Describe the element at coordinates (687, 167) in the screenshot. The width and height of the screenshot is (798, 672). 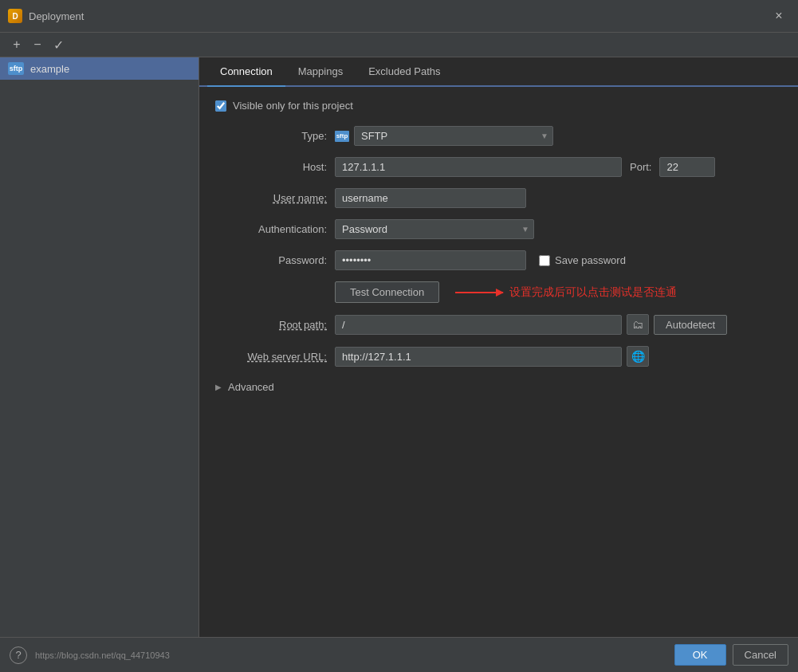
I see `port-input` at that location.